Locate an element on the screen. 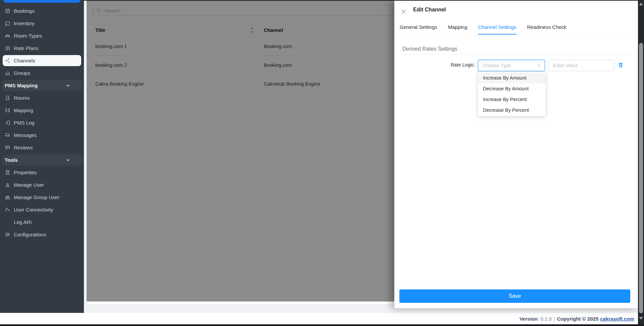  sidebar-item-label: Manage Group User is located at coordinates (37, 197).